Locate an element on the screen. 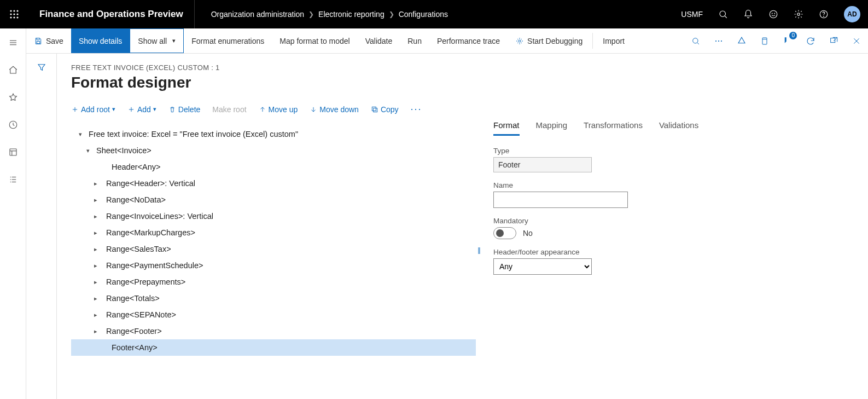 The width and height of the screenshot is (868, 399). more-options-button: ··· is located at coordinates (719, 41).